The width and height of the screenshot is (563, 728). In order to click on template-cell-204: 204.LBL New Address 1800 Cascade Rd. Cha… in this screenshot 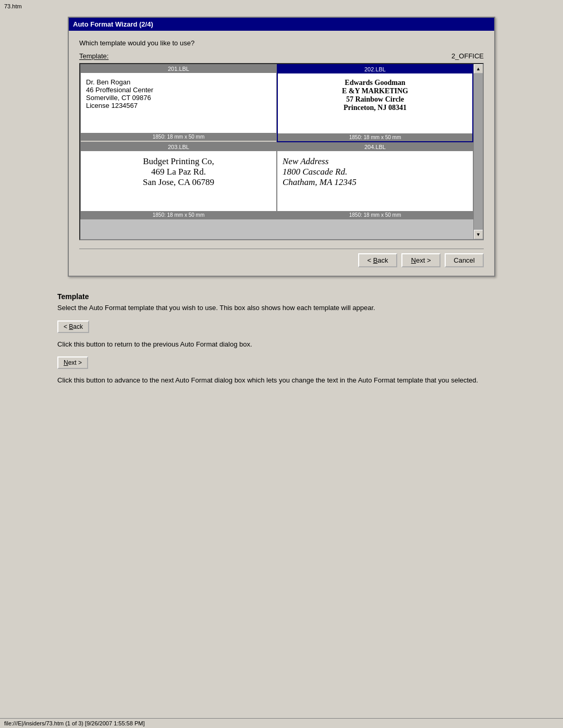, I will do `click(375, 181)`.